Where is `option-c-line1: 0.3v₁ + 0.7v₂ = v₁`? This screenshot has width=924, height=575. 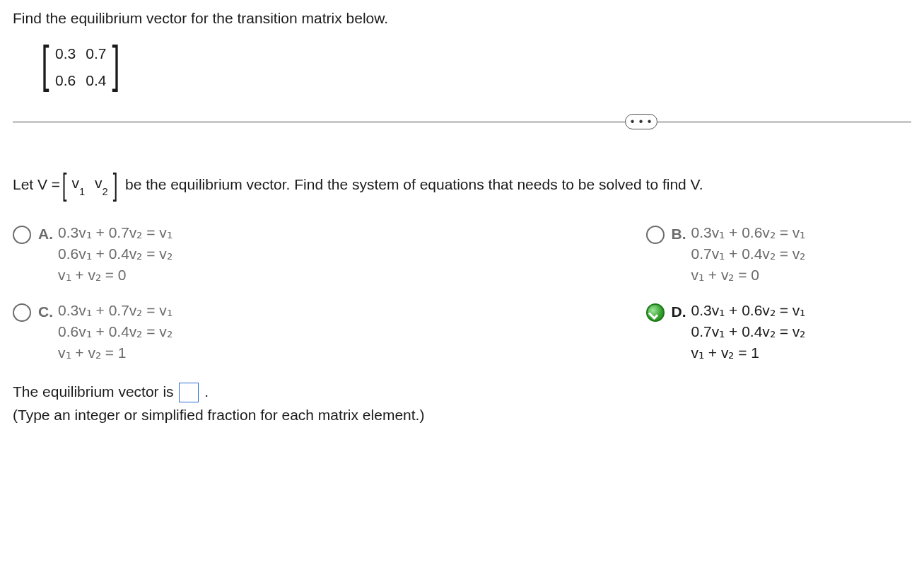 option-c-line1: 0.3v₁ + 0.7v₂ = v₁ is located at coordinates (115, 310).